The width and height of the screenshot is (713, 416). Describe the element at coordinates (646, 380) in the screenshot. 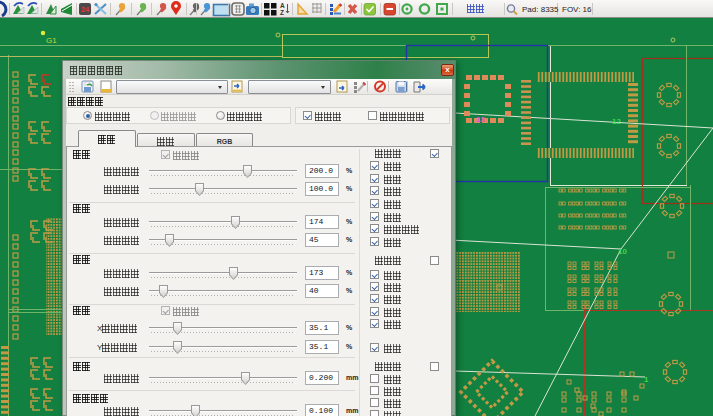

I see `svg-text: 1` at that location.